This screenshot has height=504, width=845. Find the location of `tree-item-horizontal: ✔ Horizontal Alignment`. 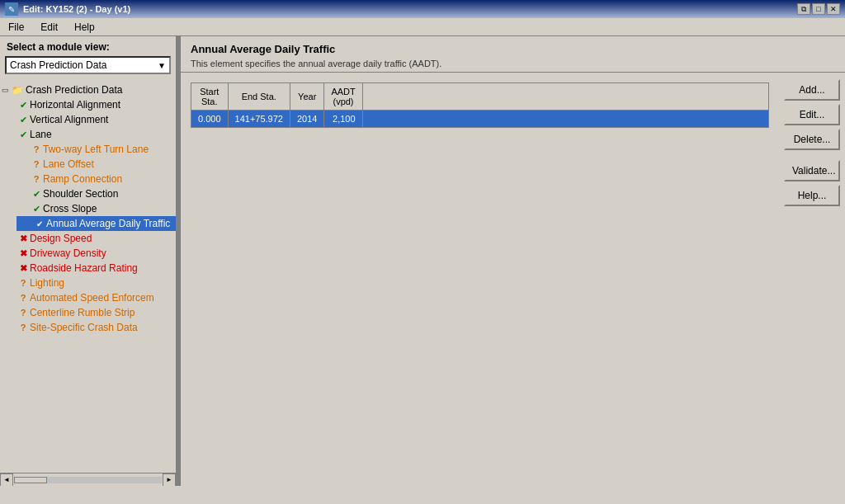

tree-item-horizontal: ✔ Horizontal Alignment is located at coordinates (96, 105).